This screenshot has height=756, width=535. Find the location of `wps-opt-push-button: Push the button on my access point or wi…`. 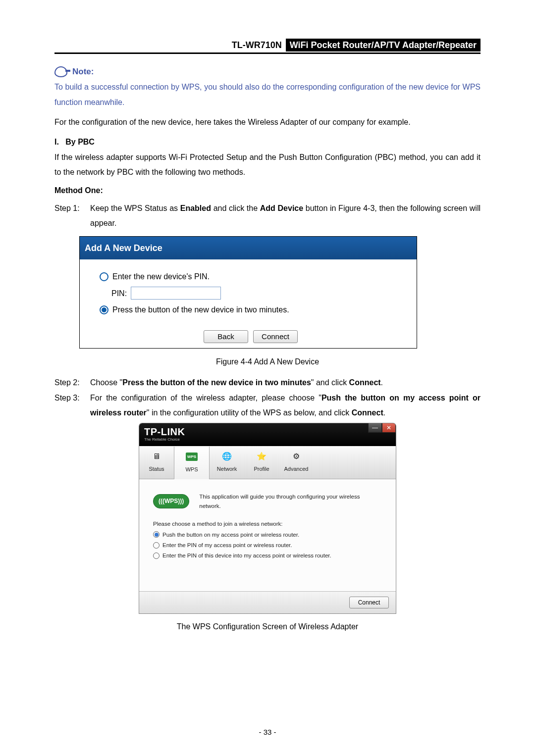

wps-opt-push-button: Push the button on my access point or wi… is located at coordinates (268, 535).